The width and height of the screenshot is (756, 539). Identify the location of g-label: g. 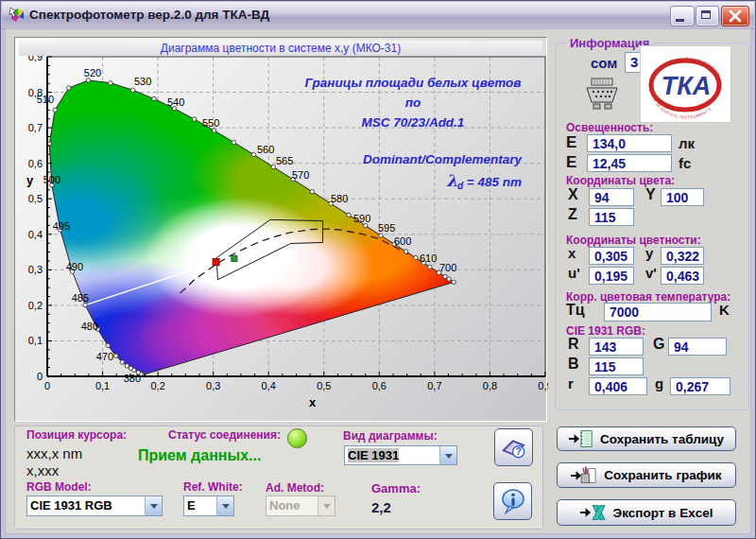
(660, 384).